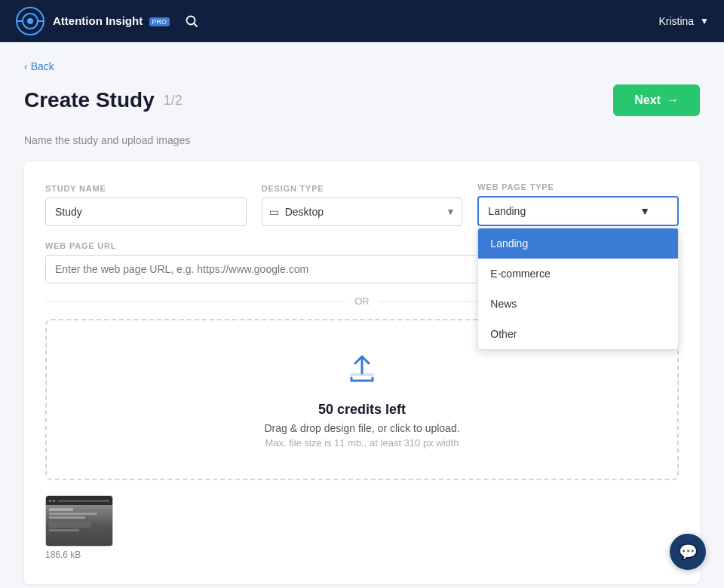 This screenshot has height=588, width=724. What do you see at coordinates (264, 262) in the screenshot?
I see `url-field-group: WEB PAGE URL` at bounding box center [264, 262].